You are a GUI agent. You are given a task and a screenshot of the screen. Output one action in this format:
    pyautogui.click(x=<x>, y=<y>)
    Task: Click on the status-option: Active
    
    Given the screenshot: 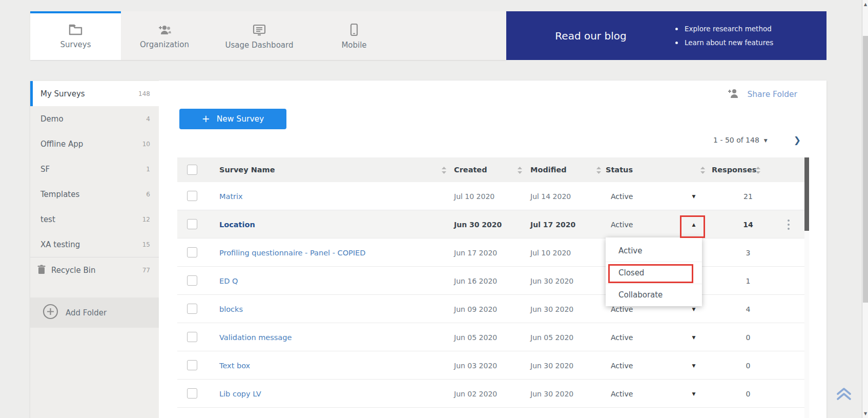 What is the action you would take?
    pyautogui.click(x=654, y=251)
    